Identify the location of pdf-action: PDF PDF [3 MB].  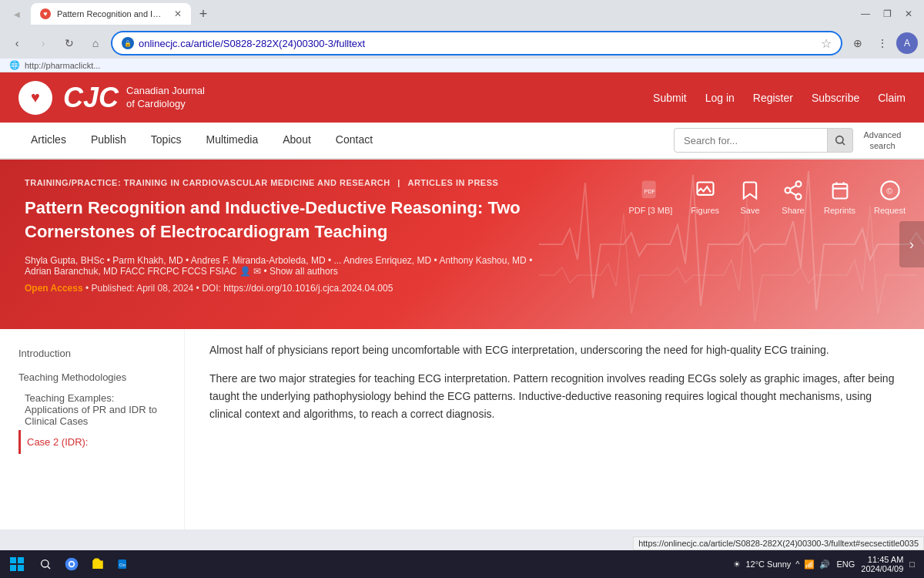
(651, 197).